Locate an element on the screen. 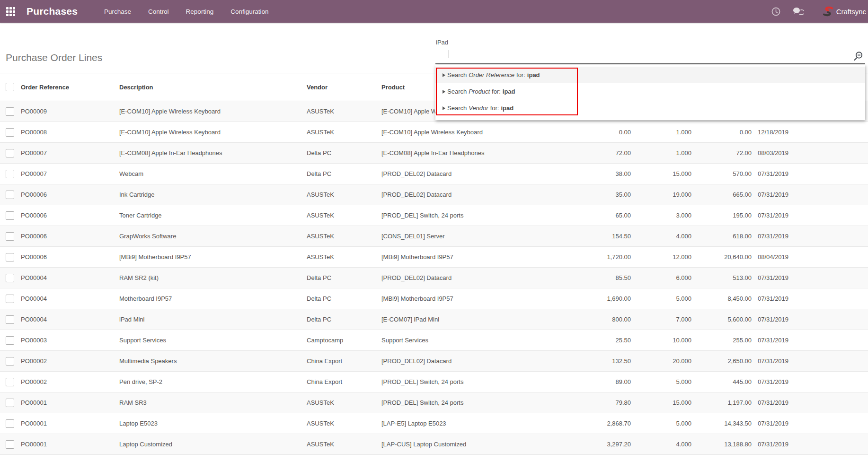 The image size is (868, 470). quantity-cell: 7.000 is located at coordinates (661, 320).